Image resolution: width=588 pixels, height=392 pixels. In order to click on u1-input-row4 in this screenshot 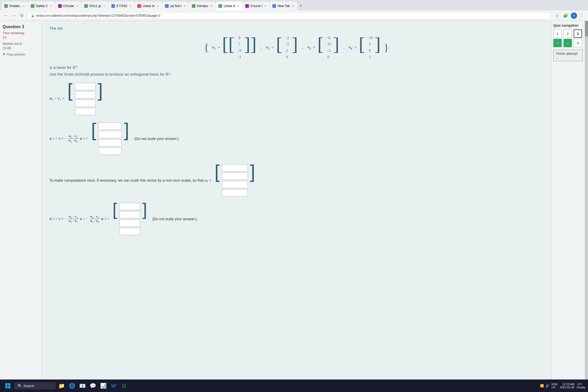, I will do `click(85, 112)`.